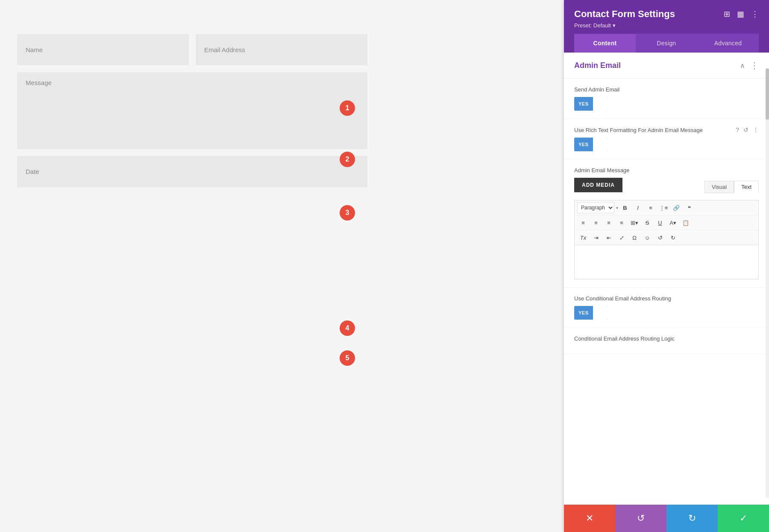 The image size is (769, 532). What do you see at coordinates (719, 187) in the screenshot?
I see `editor-tab-visual: Visual` at bounding box center [719, 187].